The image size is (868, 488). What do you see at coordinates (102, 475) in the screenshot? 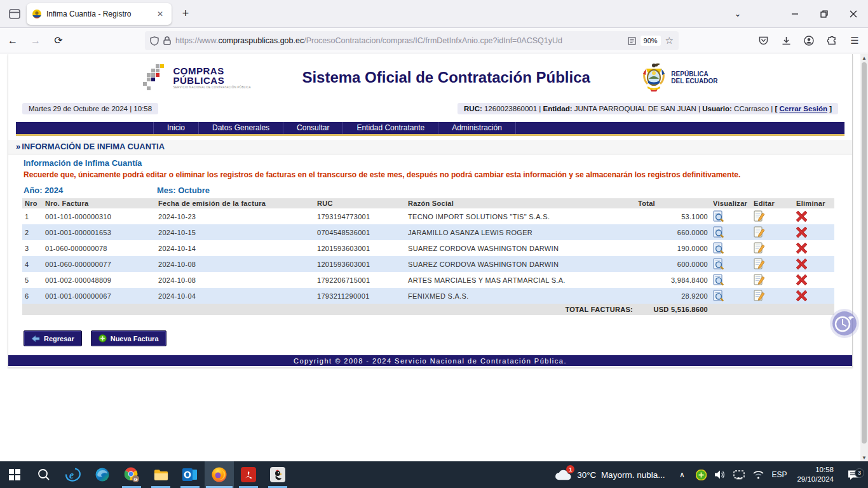
I see `edge-button` at bounding box center [102, 475].